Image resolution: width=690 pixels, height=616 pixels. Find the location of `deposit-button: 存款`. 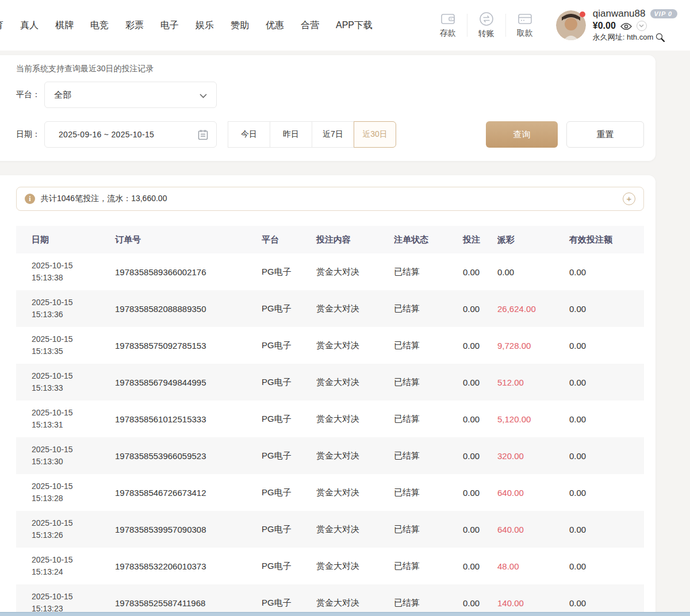

deposit-button: 存款 is located at coordinates (448, 25).